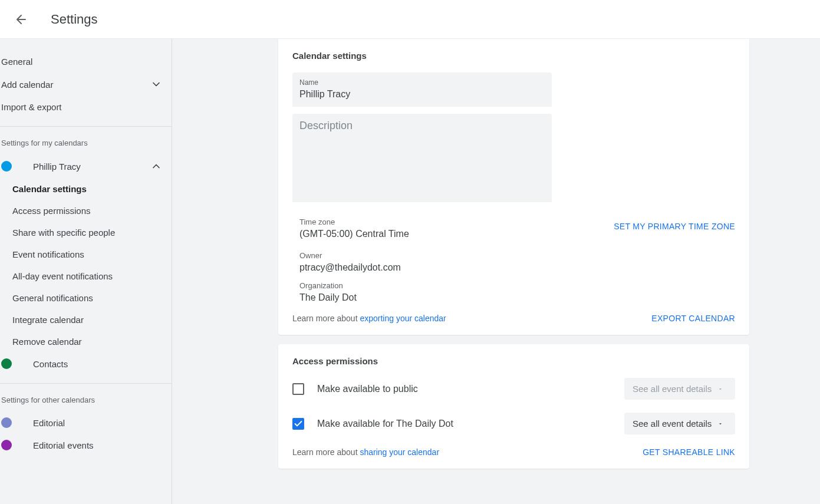  Describe the element at coordinates (86, 232) in the screenshot. I see `sidebar-sub-share-people: Share with specific people` at that location.